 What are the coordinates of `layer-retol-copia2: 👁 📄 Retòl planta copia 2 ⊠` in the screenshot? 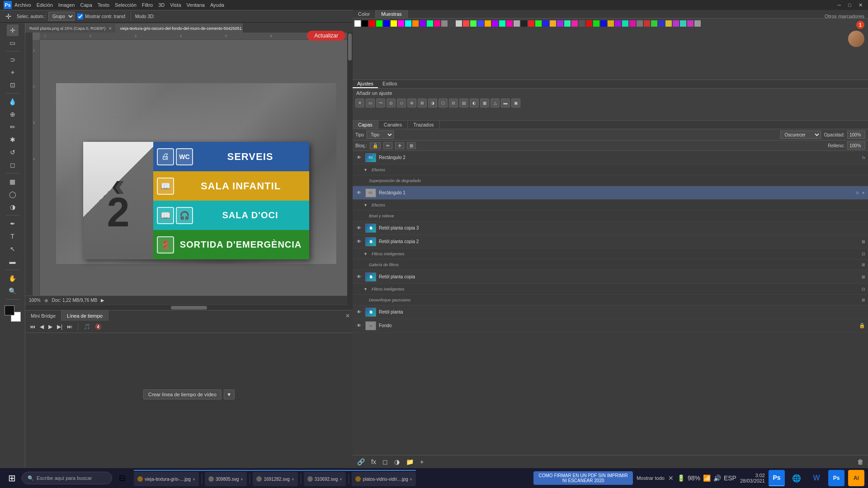 It's located at (610, 242).